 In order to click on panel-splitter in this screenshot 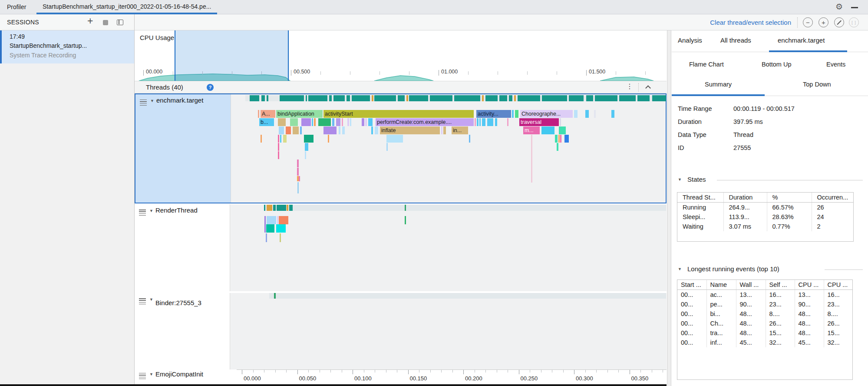, I will do `click(669, 208)`.